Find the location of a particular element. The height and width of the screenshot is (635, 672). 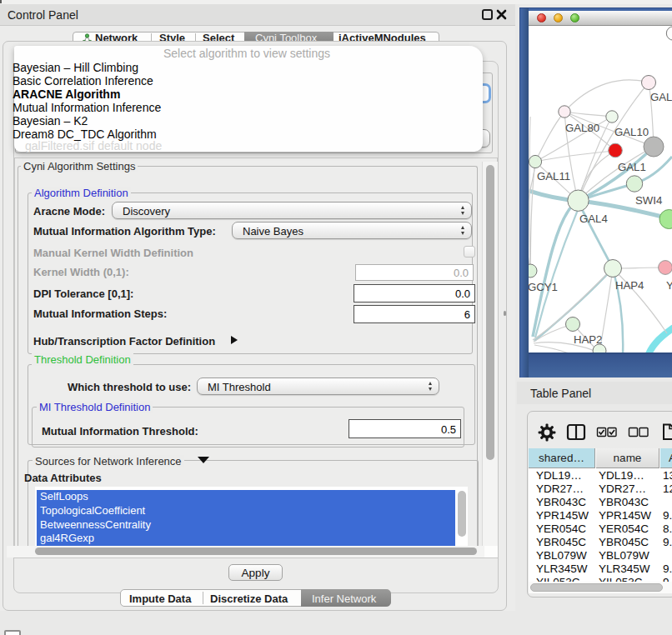

svg-text: GAL10 is located at coordinates (632, 132).